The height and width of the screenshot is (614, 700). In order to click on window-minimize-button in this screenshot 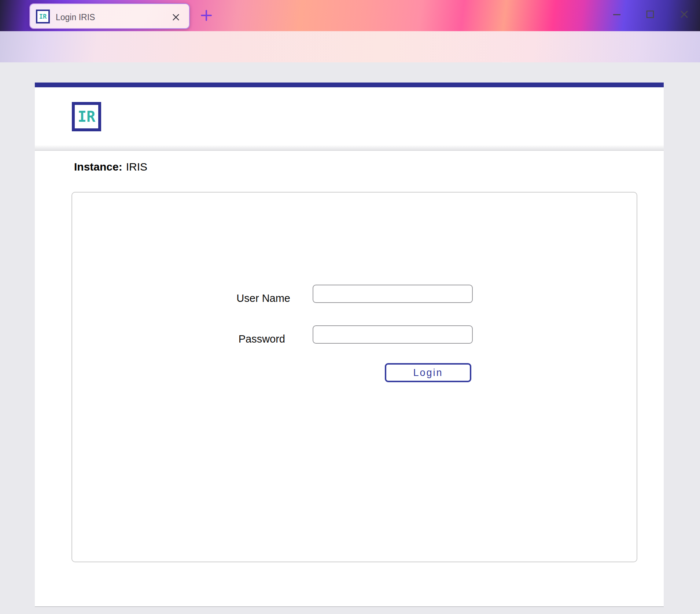, I will do `click(617, 14)`.